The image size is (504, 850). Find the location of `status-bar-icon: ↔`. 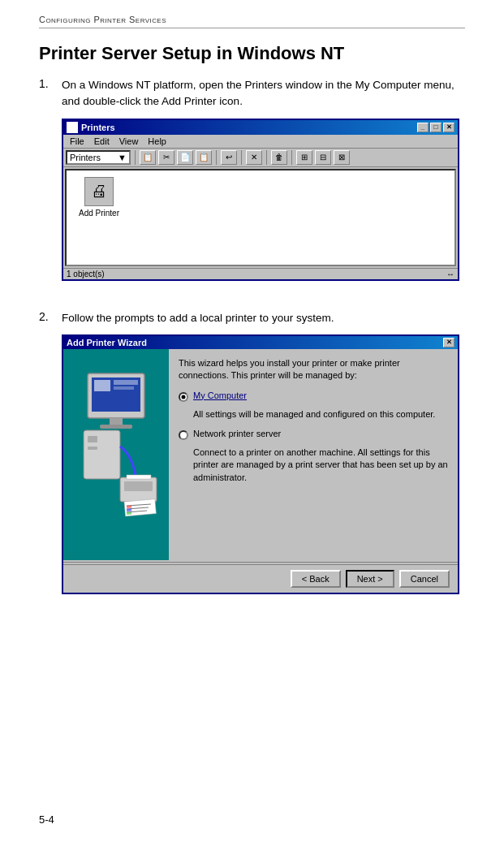

status-bar-icon: ↔ is located at coordinates (450, 274).